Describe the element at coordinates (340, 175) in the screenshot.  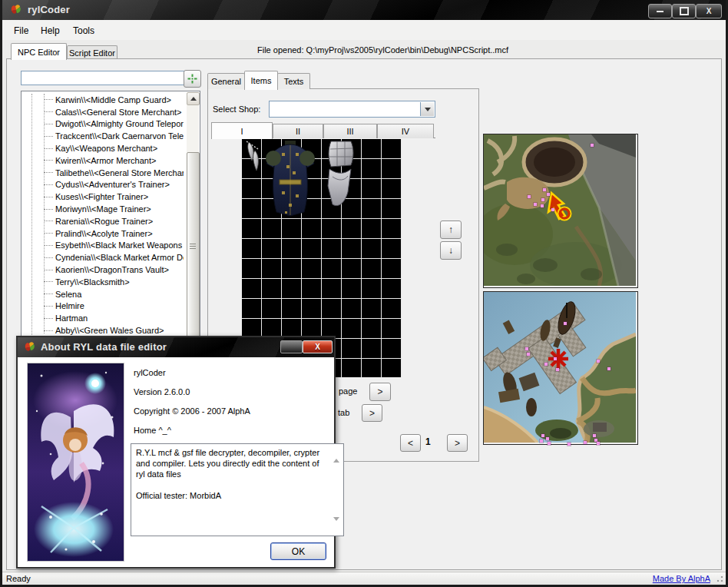
I see `item-sprite-gauntlet` at that location.